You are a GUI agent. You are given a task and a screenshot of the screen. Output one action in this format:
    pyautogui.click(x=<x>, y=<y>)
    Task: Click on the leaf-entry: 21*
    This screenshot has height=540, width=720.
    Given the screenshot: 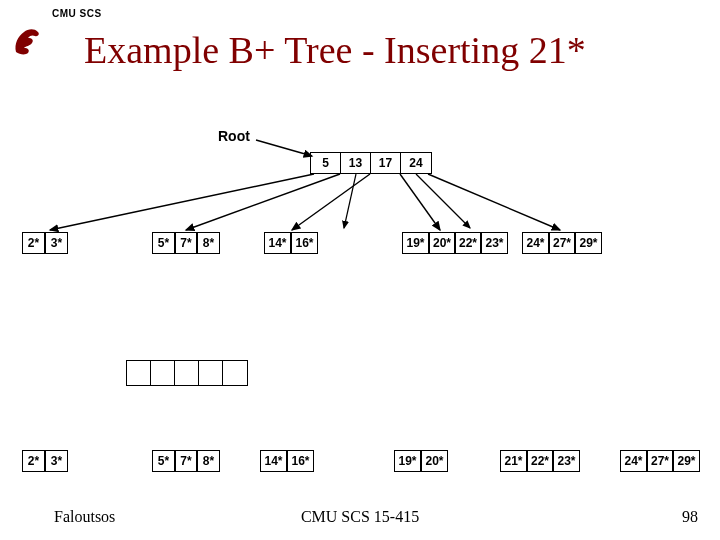 What is the action you would take?
    pyautogui.click(x=514, y=461)
    